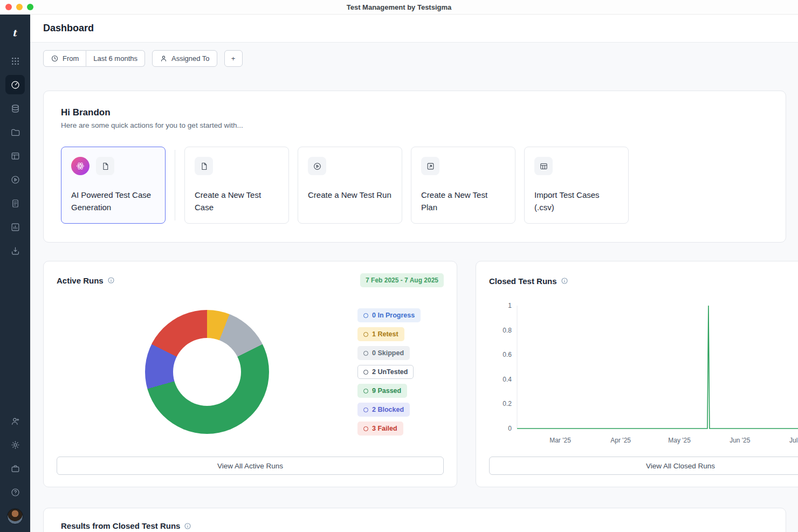  I want to click on tile-label: Create a New Test Case, so click(237, 202).